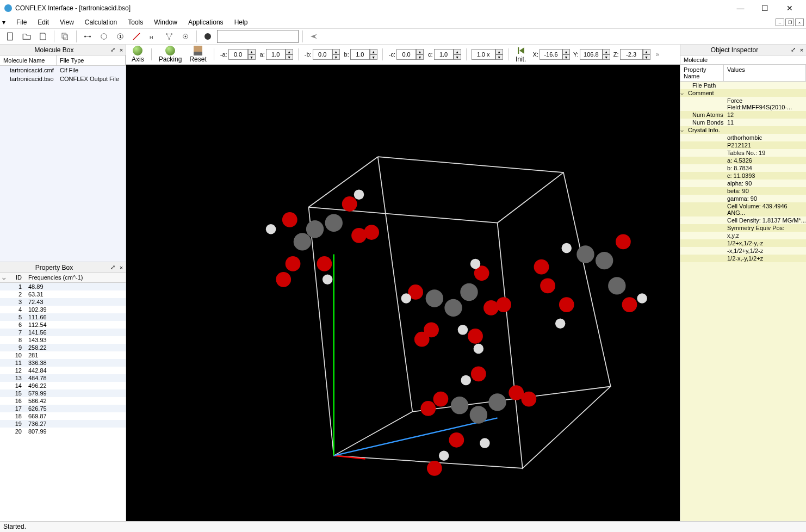 The width and height of the screenshot is (806, 532). Describe the element at coordinates (743, 251) in the screenshot. I see `inspector-row: -x,1/2+y,1/2-z` at that location.